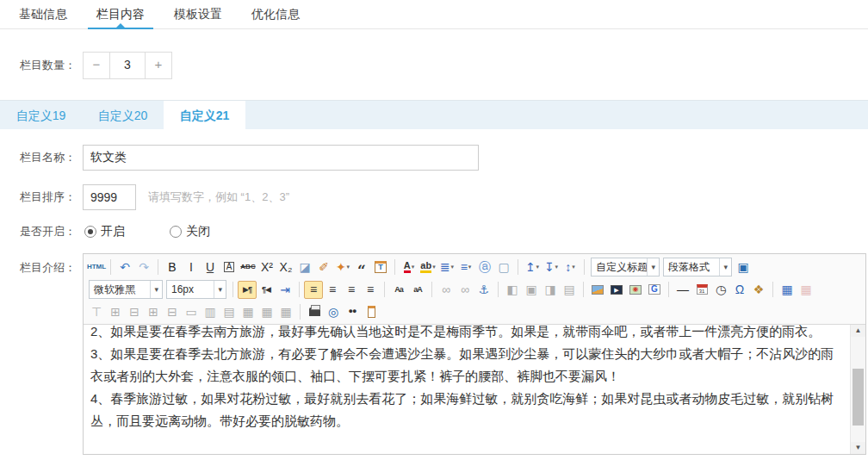  What do you see at coordinates (428, 267) in the screenshot?
I see `highlight-color-icon: ab▾` at bounding box center [428, 267].